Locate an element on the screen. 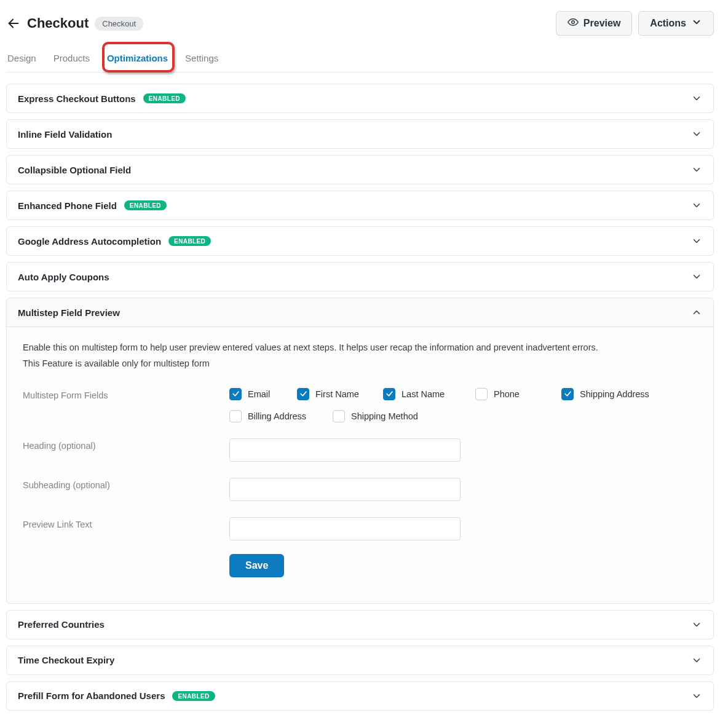  form-label: Preview Link Text is located at coordinates (126, 523).